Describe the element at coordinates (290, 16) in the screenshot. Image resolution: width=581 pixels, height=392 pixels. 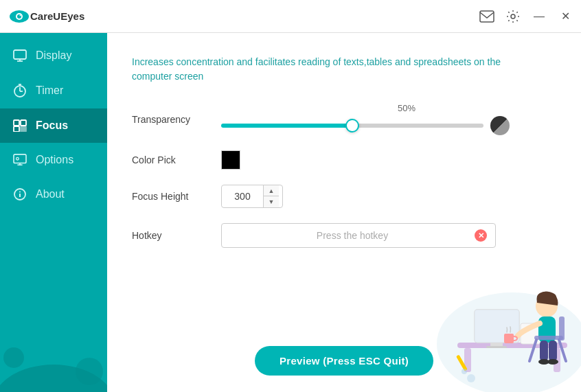
I see `title-bar: CareUEyes — ✕` at that location.